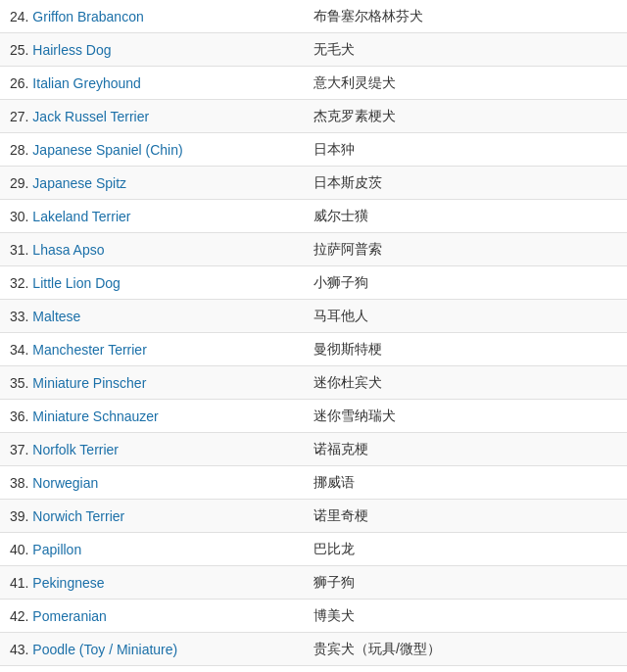 Image resolution: width=627 pixels, height=672 pixels. I want to click on table-row: 40. Papillon巴比龙, so click(314, 550).